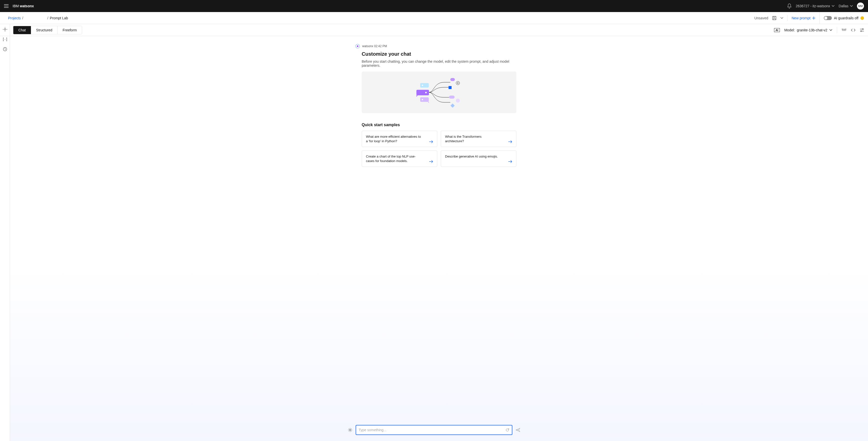 This screenshot has width=868, height=441. I want to click on mode-tab-freeform: Freeform, so click(70, 30).